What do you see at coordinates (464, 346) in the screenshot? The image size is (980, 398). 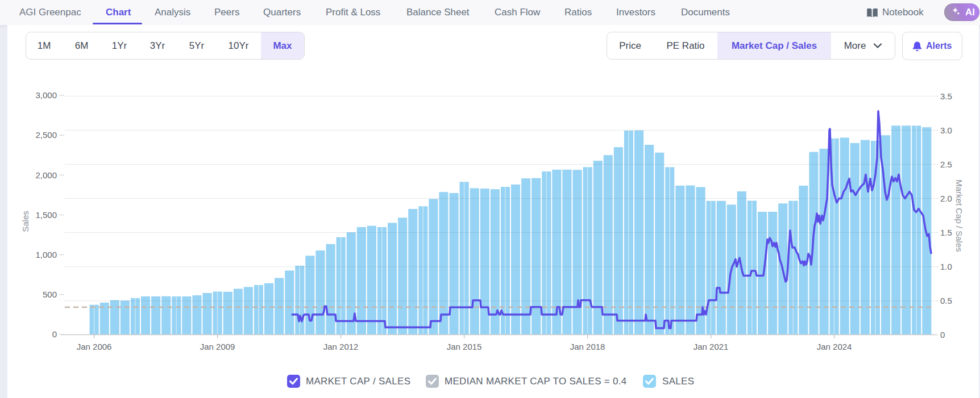 I see `svg-text: Jan 2015` at bounding box center [464, 346].